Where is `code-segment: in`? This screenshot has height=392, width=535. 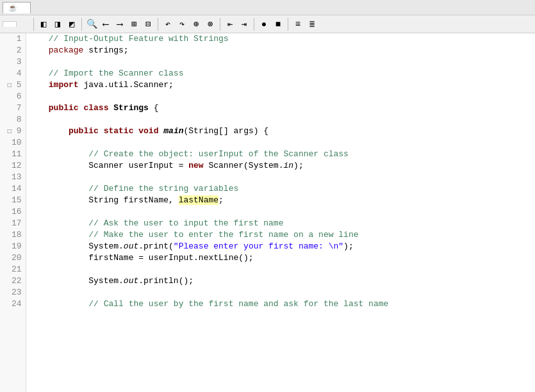
code-segment: in is located at coordinates (288, 165).